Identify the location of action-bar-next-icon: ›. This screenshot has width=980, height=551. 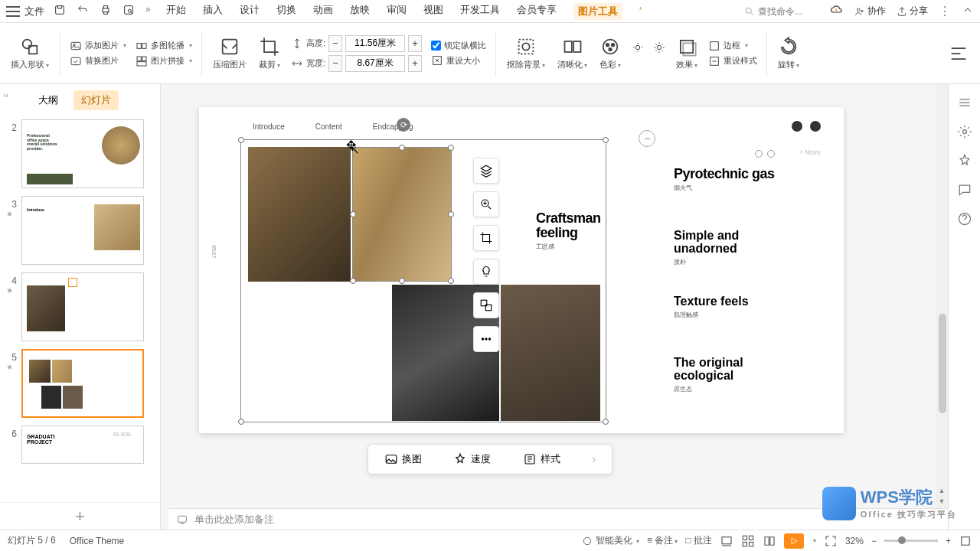
(594, 459).